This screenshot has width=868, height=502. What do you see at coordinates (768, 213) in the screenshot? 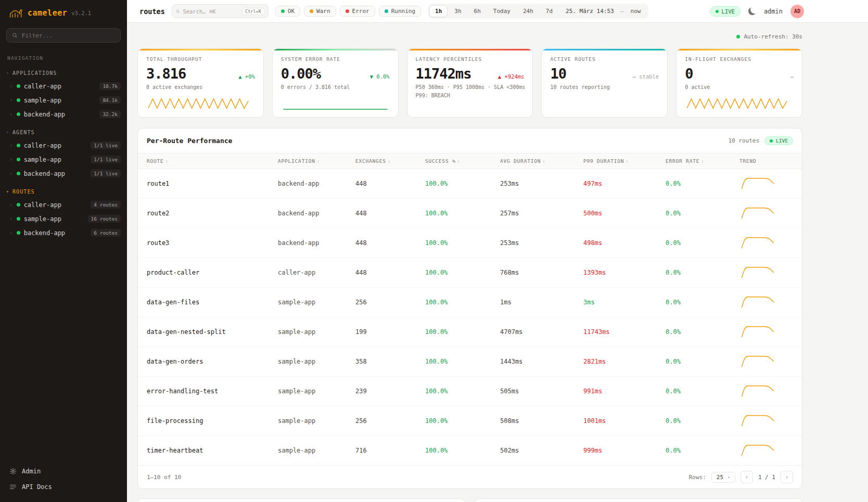
I see `cell-trend` at bounding box center [768, 213].